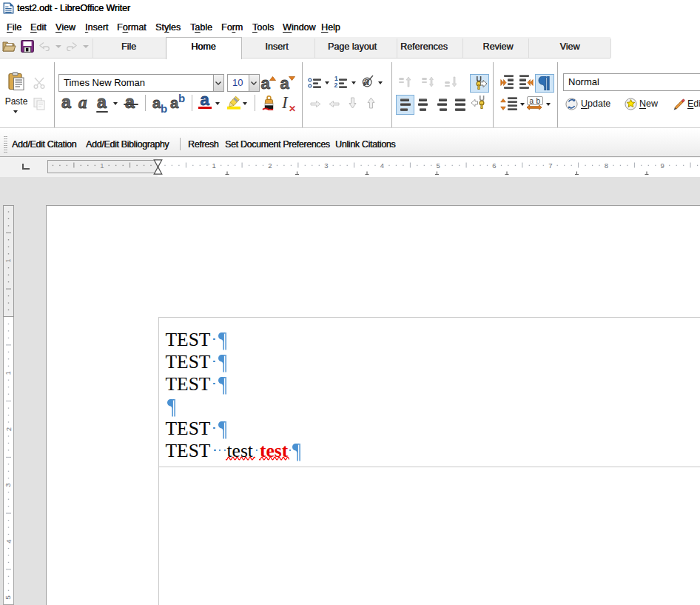  I want to click on svg-text: 7, so click(551, 166).